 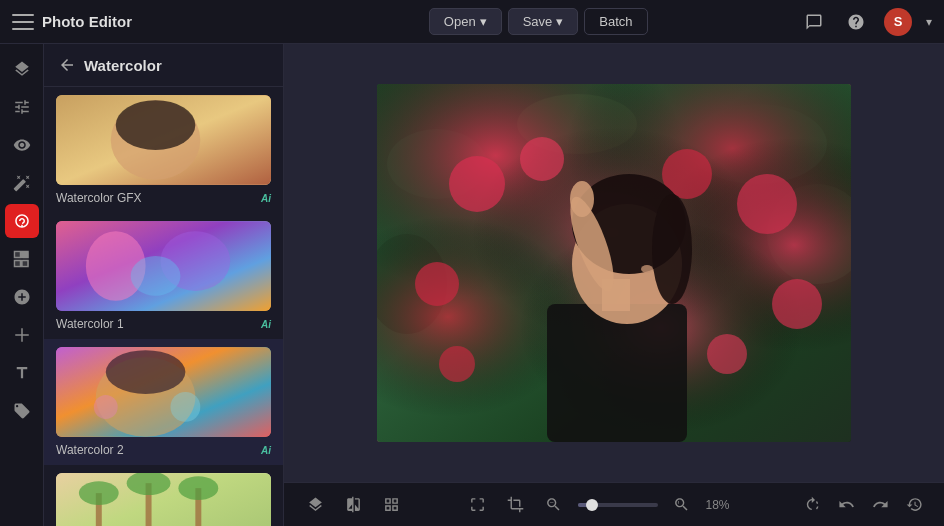 I want to click on bottom-right-tools, so click(x=863, y=505).